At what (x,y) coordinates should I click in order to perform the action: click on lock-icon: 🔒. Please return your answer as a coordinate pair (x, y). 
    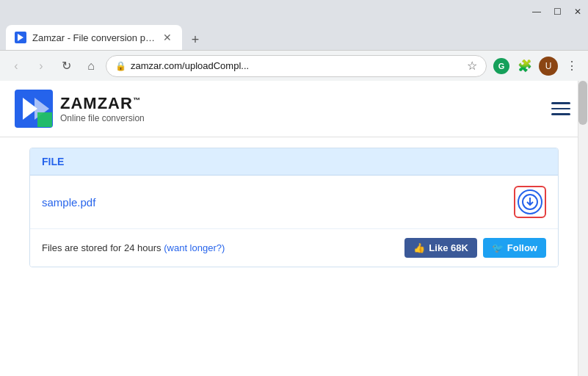
    Looking at the image, I should click on (120, 66).